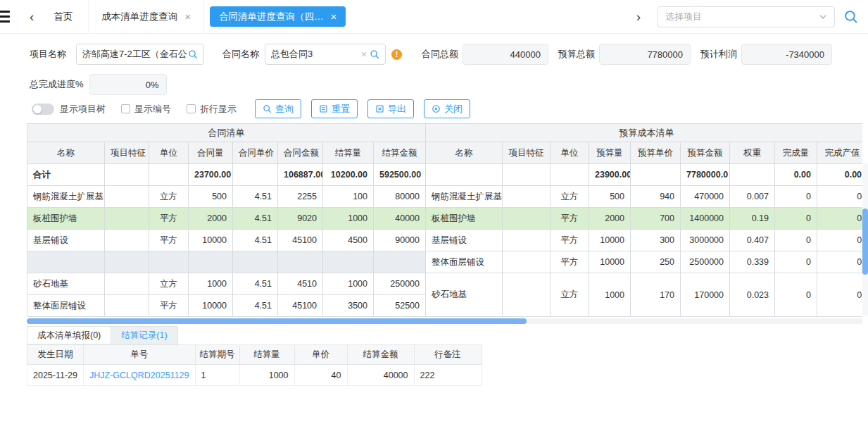 The image size is (868, 436). I want to click on cell: 500, so click(610, 197).